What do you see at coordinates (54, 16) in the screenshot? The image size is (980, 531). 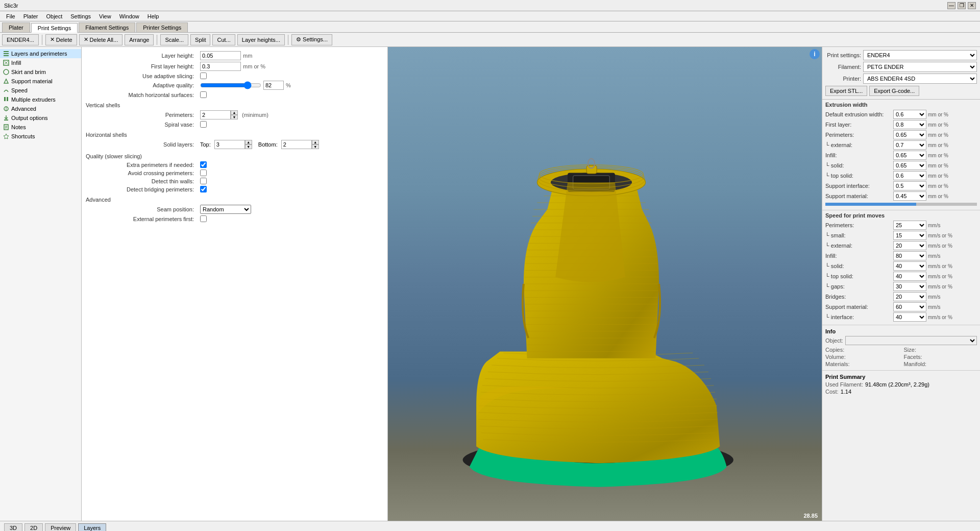 I see `menu-object: Object` at bounding box center [54, 16].